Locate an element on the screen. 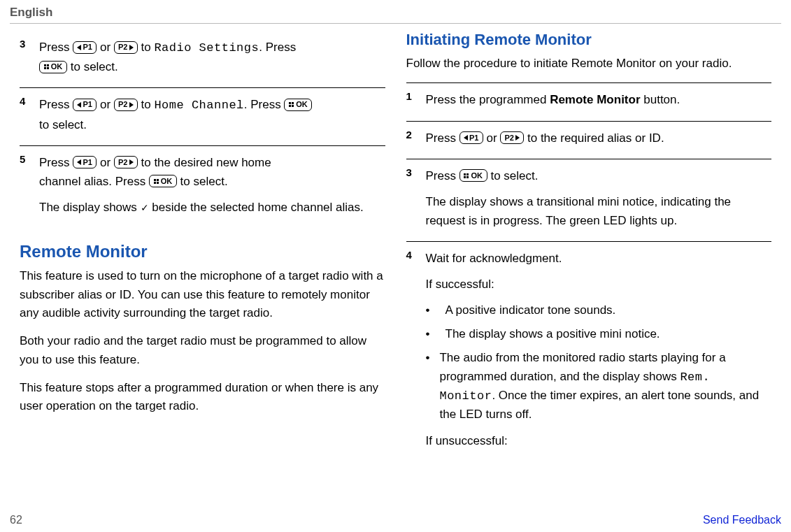 This screenshot has width=791, height=532. step-body: Press the programmed Remote Monitor butt… is located at coordinates (599, 99).